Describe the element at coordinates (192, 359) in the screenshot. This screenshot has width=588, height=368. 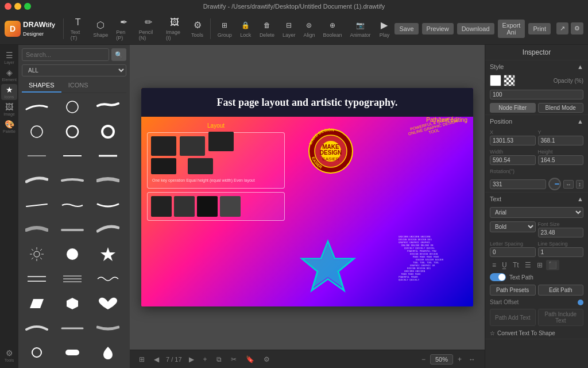
I see `next-page-button: ▶` at that location.